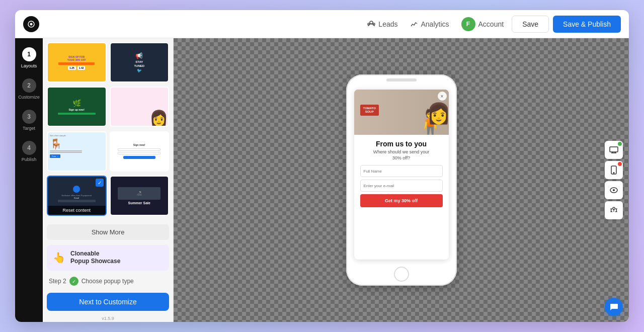 This screenshot has height=332, width=644. What do you see at coordinates (442, 96) in the screenshot?
I see `popup-close-button: ×` at bounding box center [442, 96].